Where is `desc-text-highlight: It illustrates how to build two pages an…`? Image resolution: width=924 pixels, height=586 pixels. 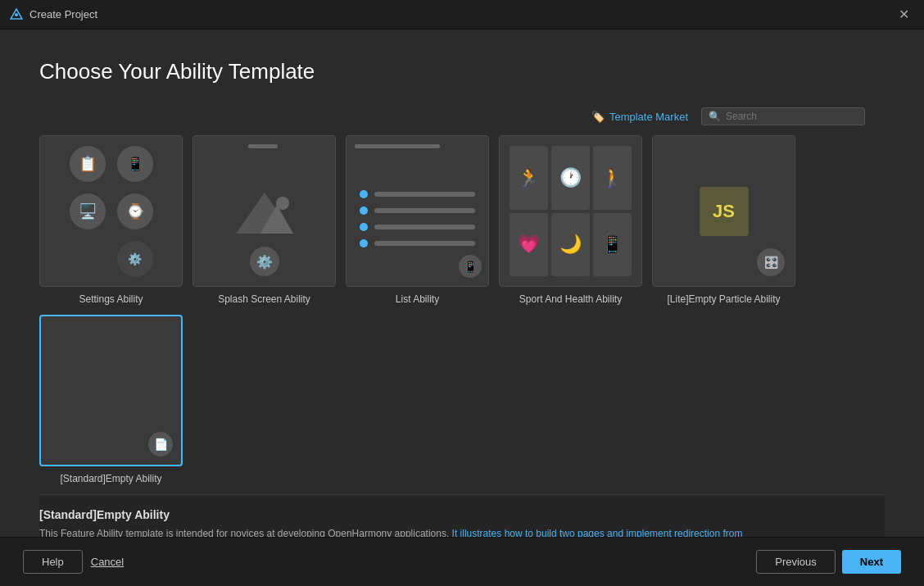 desc-text-highlight: It illustrates how to build two pages an… is located at coordinates (598, 533).